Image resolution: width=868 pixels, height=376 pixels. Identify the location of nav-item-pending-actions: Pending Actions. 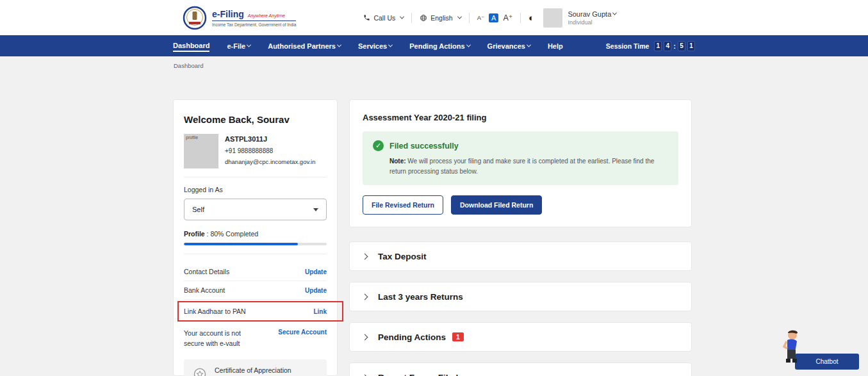
(439, 46).